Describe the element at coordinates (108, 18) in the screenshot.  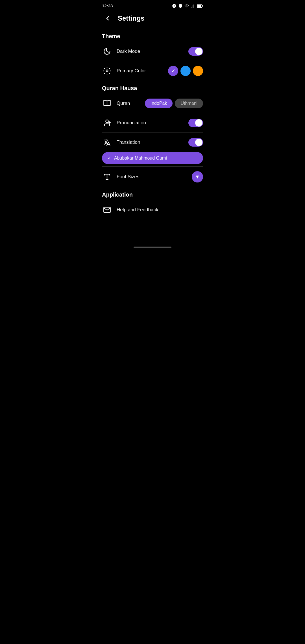
I see `back-button` at that location.